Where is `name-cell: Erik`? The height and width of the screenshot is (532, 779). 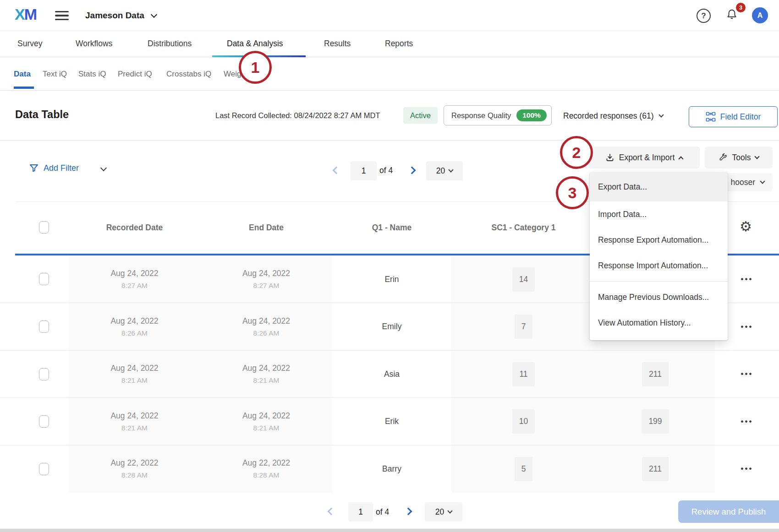
name-cell: Erik is located at coordinates (392, 421).